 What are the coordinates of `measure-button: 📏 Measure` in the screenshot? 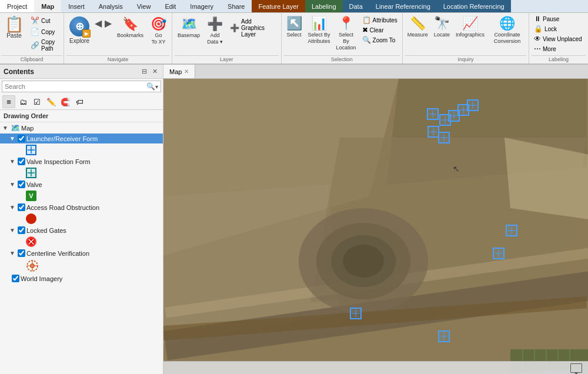 It's located at (417, 27).